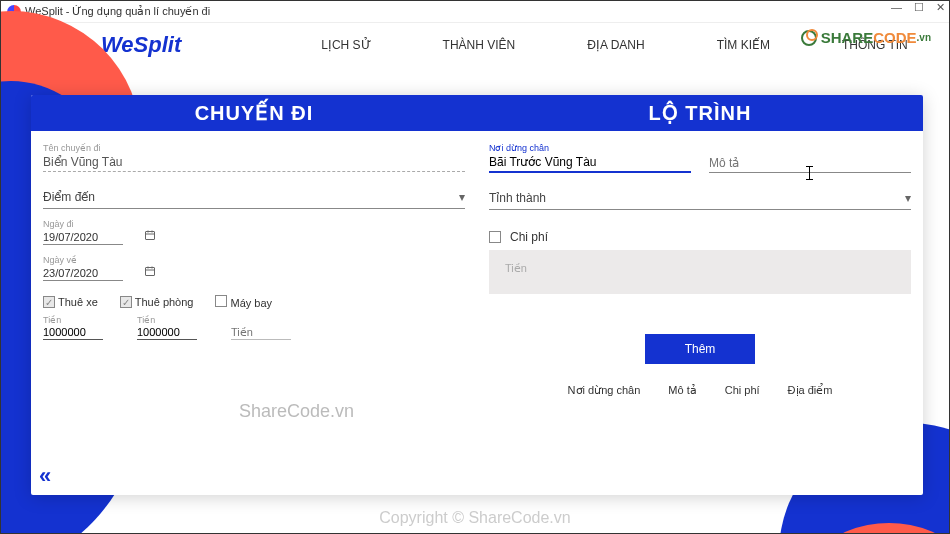 The width and height of the screenshot is (950, 534). I want to click on province-label: Tỉnh thành, so click(518, 198).